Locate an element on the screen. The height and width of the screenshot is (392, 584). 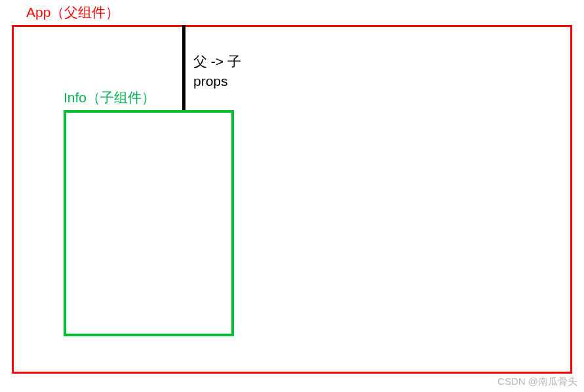
arrow-direction-label: 父 -> 子 is located at coordinates (218, 62).